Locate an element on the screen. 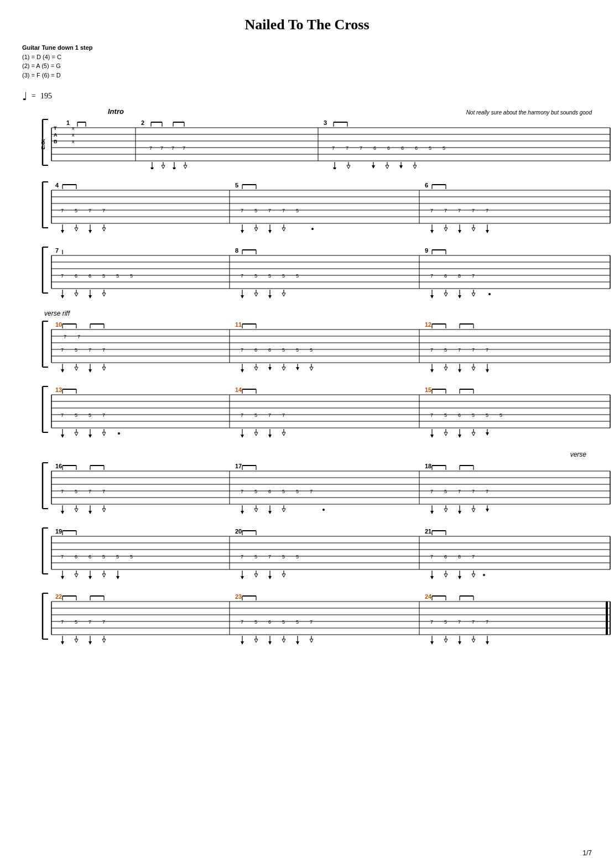 The height and width of the screenshot is (868, 614). svg-text: 8 is located at coordinates (459, 557).